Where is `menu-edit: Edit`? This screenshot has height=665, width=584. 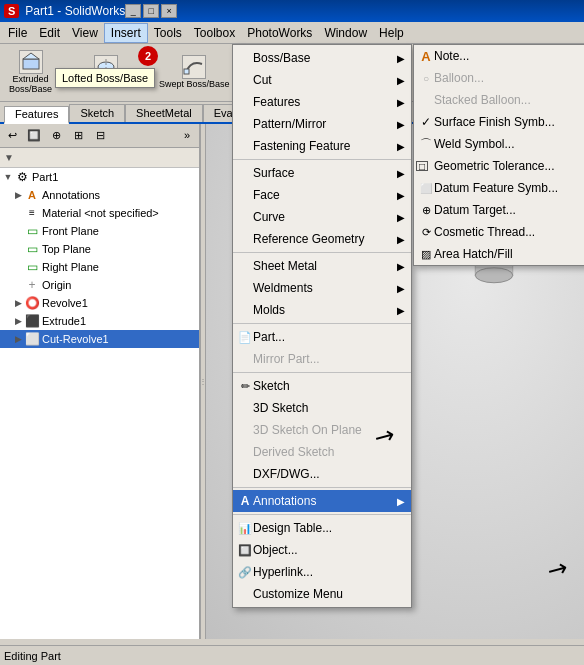
menu-edit: Edit is located at coordinates (50, 33).